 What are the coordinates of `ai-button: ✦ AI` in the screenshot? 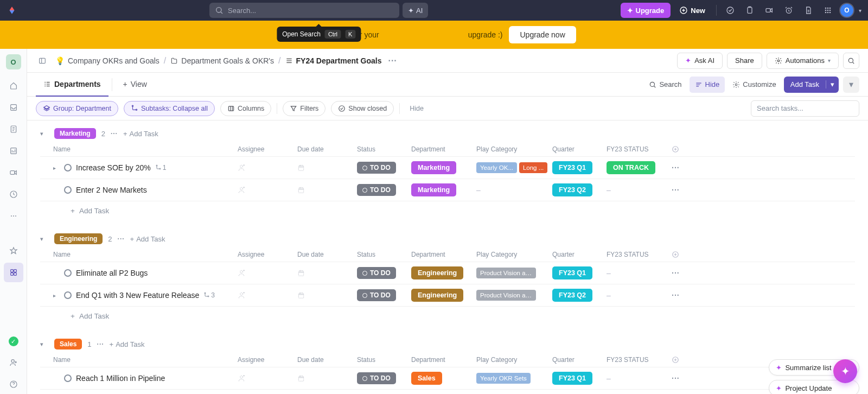 It's located at (416, 10).